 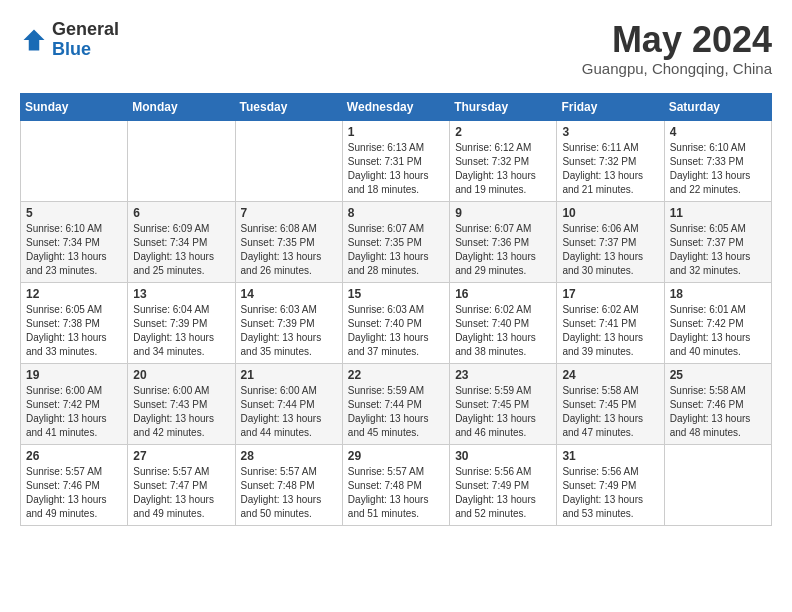 What do you see at coordinates (182, 106) in the screenshot?
I see `weekday-header: Monday` at bounding box center [182, 106].